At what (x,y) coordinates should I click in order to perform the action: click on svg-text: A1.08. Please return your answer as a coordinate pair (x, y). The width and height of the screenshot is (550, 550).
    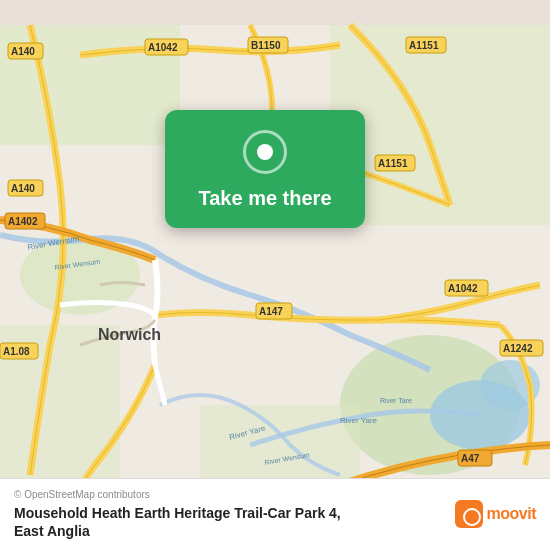
    Looking at the image, I should click on (16, 352).